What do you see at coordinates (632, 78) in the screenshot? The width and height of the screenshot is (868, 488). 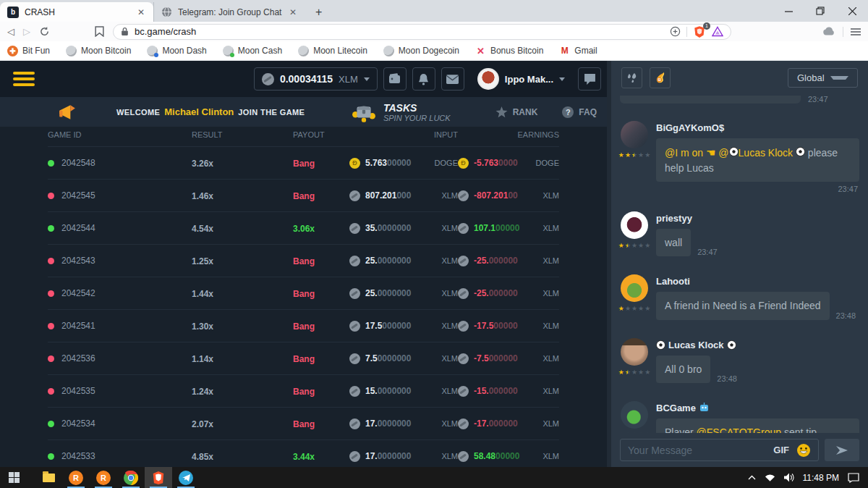 I see `rain-button` at bounding box center [632, 78].